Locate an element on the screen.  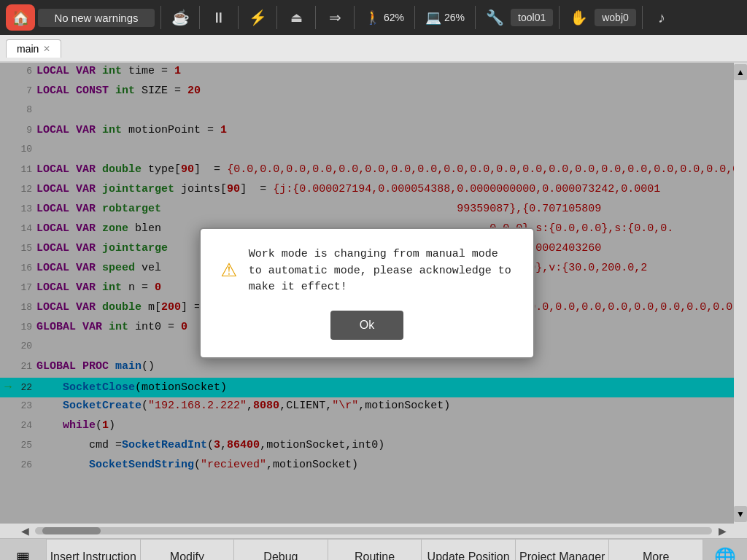
divider8 is located at coordinates (476, 18).